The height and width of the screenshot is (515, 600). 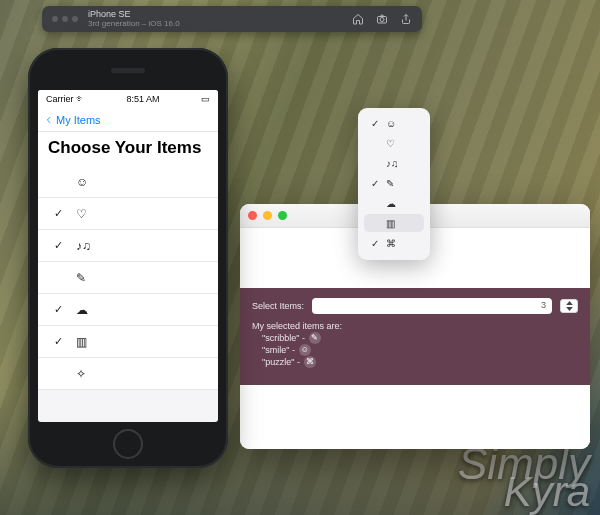 What do you see at coordinates (128, 374) in the screenshot?
I see `list-item: ✧` at bounding box center [128, 374].